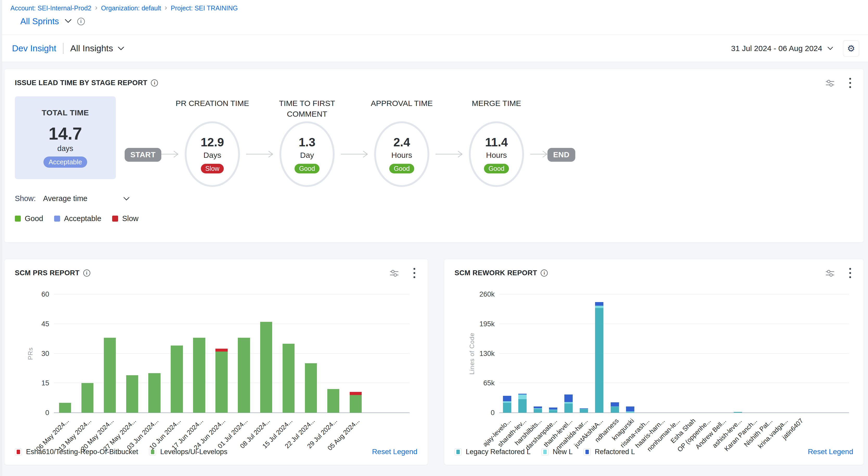 This screenshot has height=476, width=868. I want to click on bar-sharath-lev..., so click(522, 403).